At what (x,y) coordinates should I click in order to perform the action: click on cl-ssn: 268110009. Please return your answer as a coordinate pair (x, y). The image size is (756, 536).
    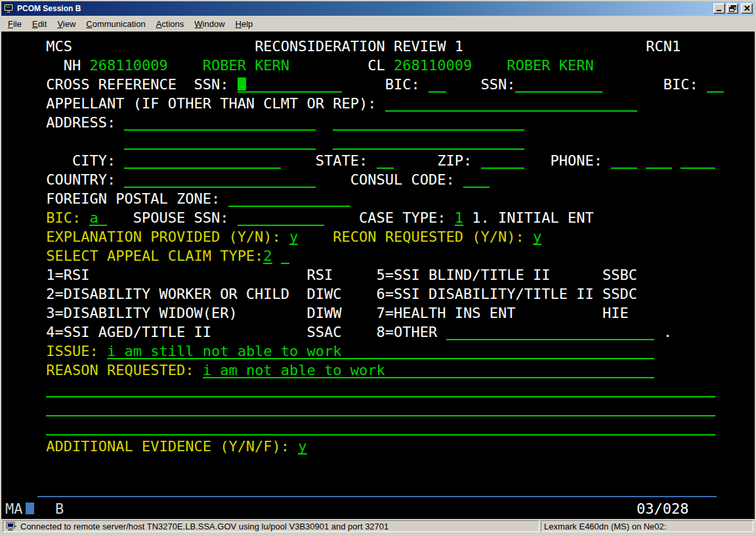
    Looking at the image, I should click on (433, 66).